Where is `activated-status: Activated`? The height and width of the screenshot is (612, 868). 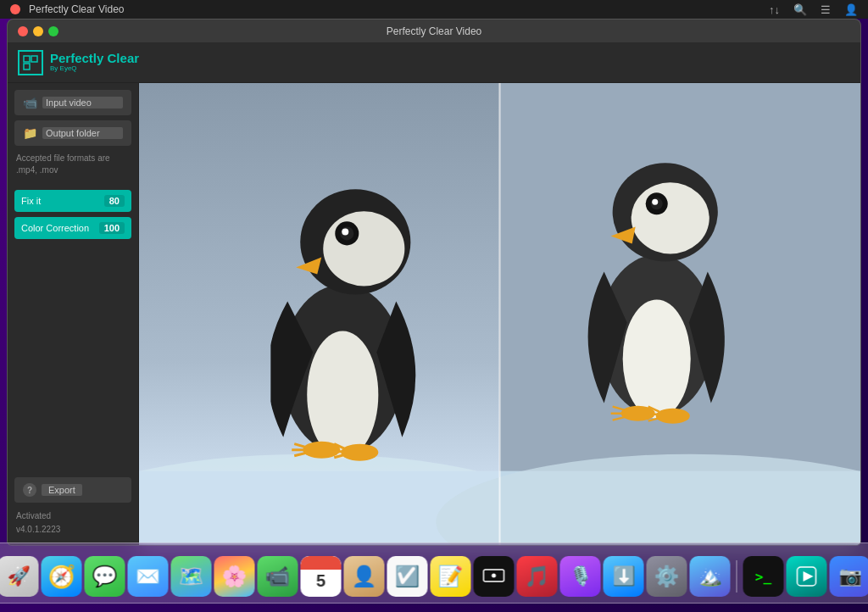 activated-status: Activated is located at coordinates (73, 516).